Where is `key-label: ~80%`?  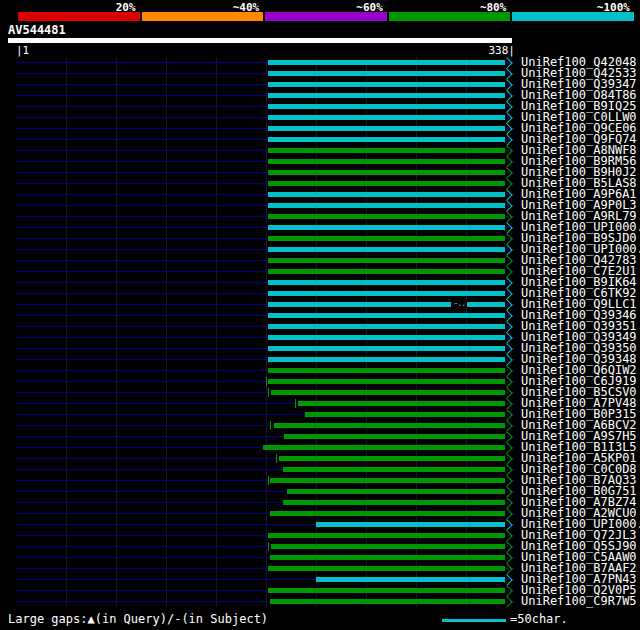 key-label: ~80% is located at coordinates (494, 8).